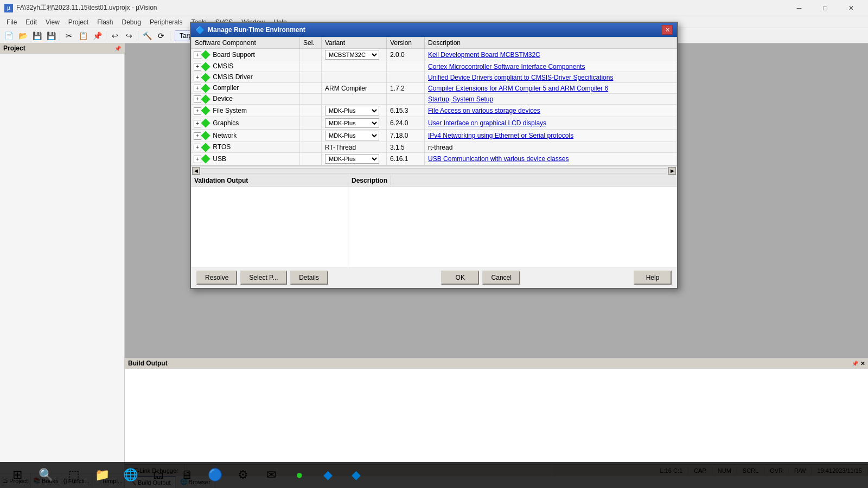 The image size is (868, 488). I want to click on table-row: + GraphicsMDK-Plus6.24.0User Interface o…, so click(434, 124).